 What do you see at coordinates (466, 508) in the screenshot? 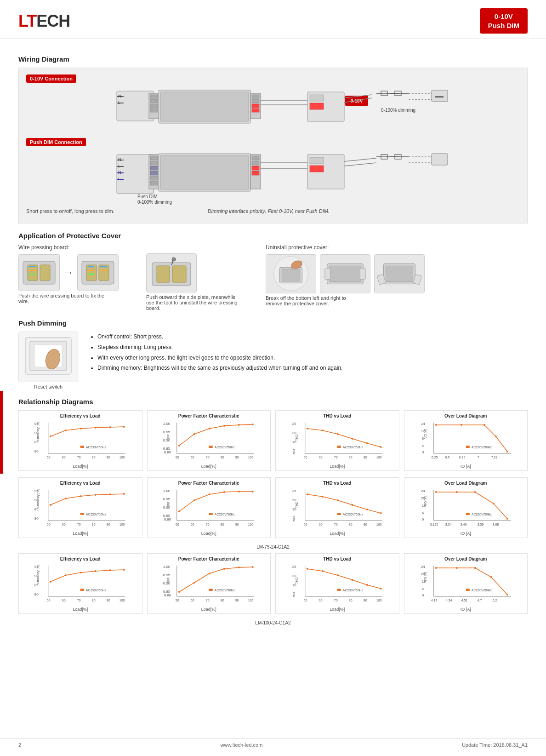
I see `chart-overload-row2: Over Load Diagram 24 20 10 4 0 3.125 3.3…` at bounding box center [466, 508].